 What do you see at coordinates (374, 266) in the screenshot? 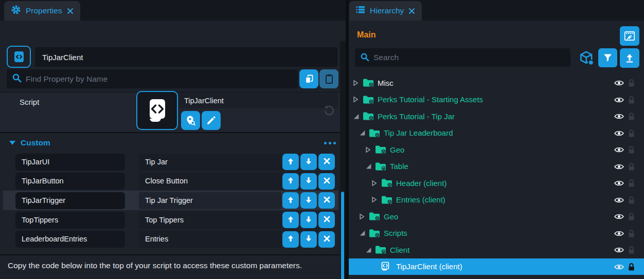
I see `expander-spacer` at bounding box center [374, 266].